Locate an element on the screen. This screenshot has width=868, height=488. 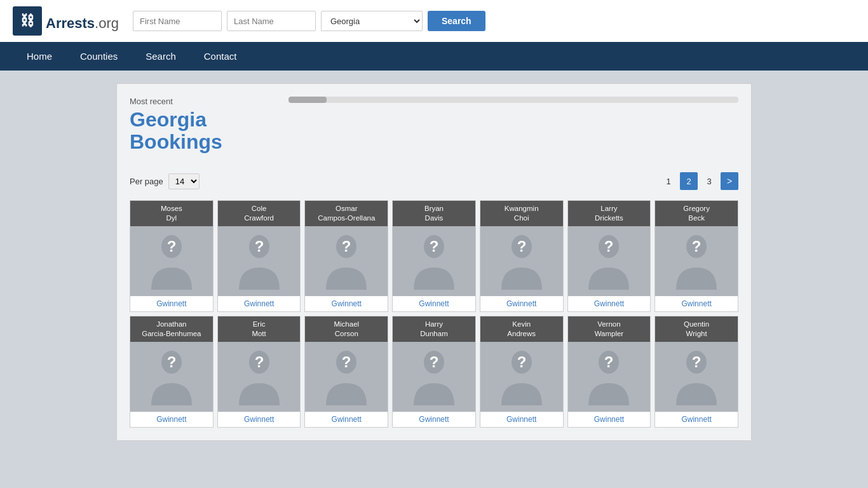
main-nav: Home Counties Search Contact is located at coordinates (434, 56).